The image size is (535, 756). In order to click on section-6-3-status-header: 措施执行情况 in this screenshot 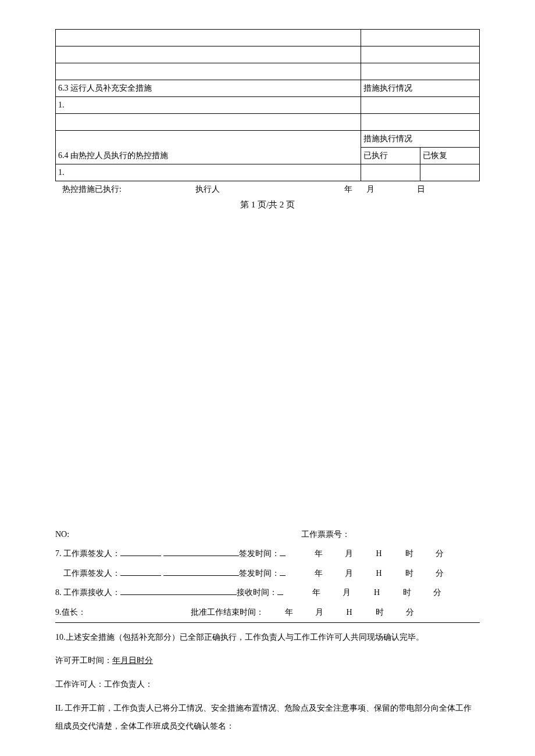, I will do `click(420, 88)`.